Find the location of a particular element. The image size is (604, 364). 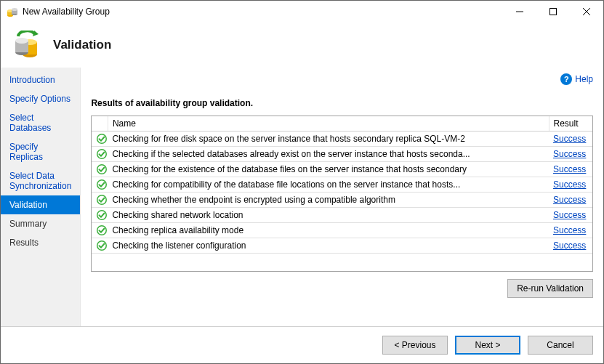

col-header-result: Result is located at coordinates (571, 124).